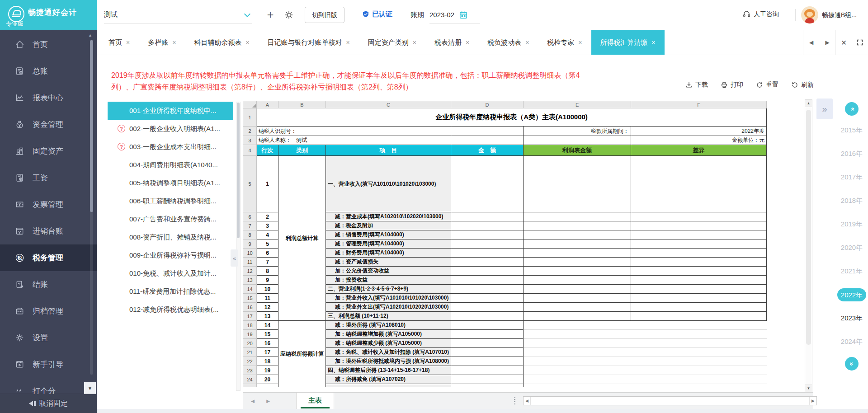 The image size is (868, 413). I want to click on line-no-cell: 1, so click(268, 184).